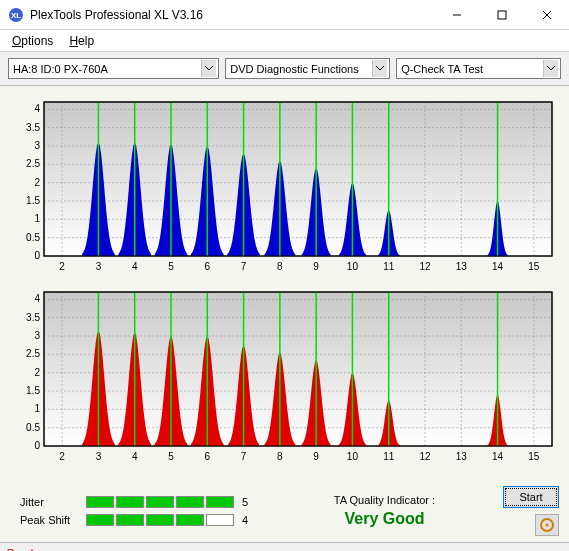  What do you see at coordinates (249, 520) in the screenshot?
I see `peak-shift-value: 4` at bounding box center [249, 520].